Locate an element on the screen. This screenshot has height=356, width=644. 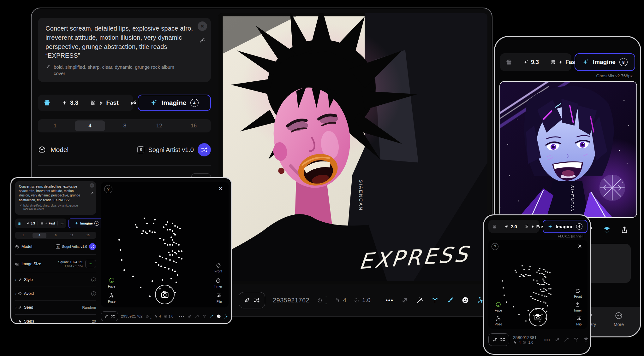
infinity-slash-icon is located at coordinates (62, 223).